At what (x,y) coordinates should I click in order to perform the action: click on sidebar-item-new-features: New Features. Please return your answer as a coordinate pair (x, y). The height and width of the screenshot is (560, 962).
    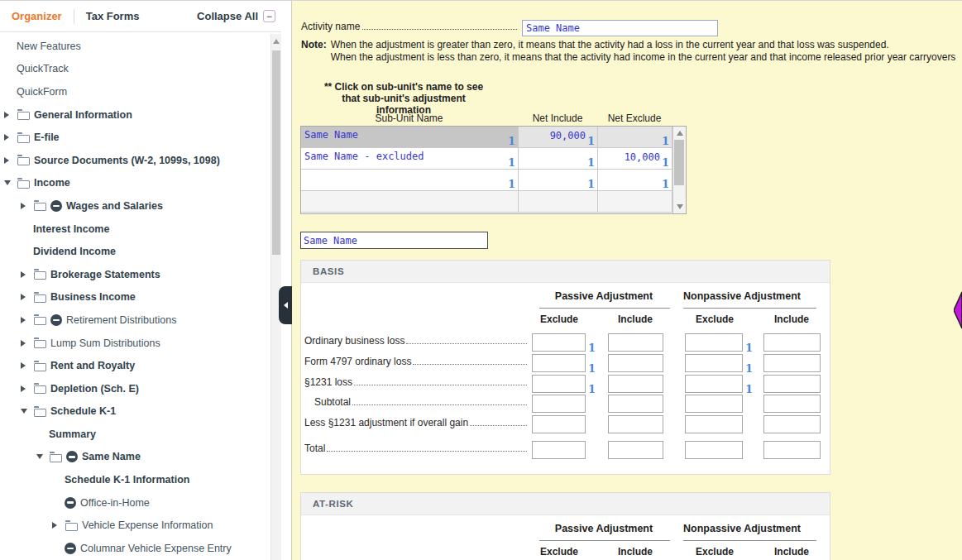
    Looking at the image, I should click on (136, 46).